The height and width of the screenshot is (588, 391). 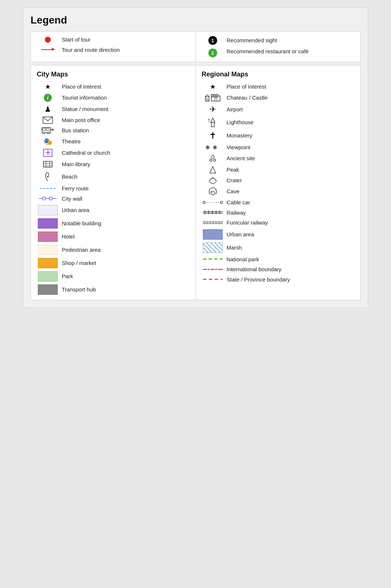 What do you see at coordinates (125, 199) in the screenshot?
I see `city-wall-label: City wall` at bounding box center [125, 199].